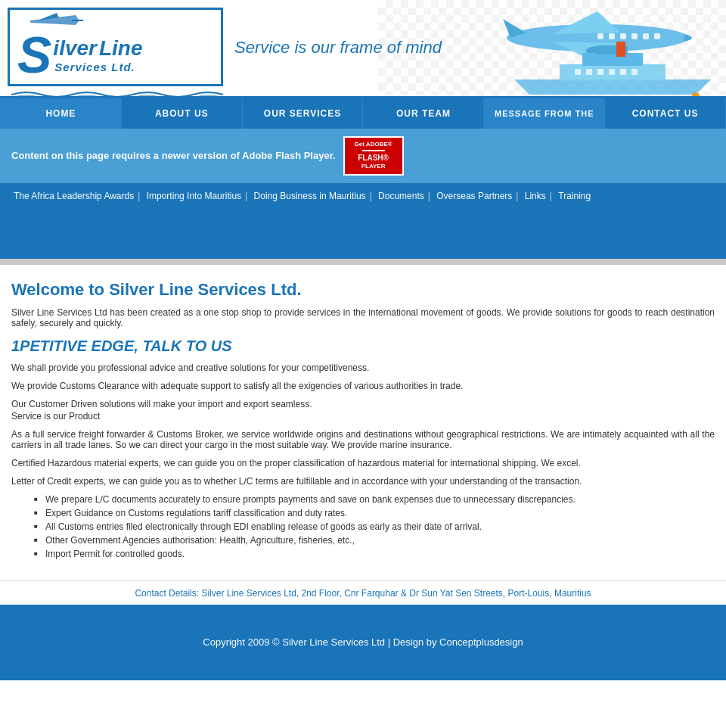 This screenshot has height=728, width=726. Describe the element at coordinates (310, 196) in the screenshot. I see `sub-nav-doing: Doing Business in Mauritius` at that location.